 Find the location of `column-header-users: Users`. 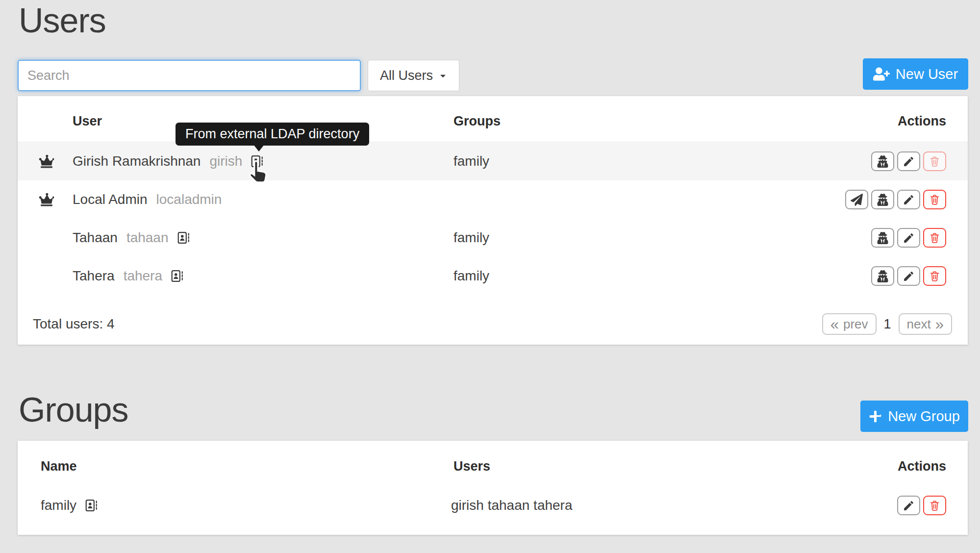

column-header-users: Users is located at coordinates (472, 467).